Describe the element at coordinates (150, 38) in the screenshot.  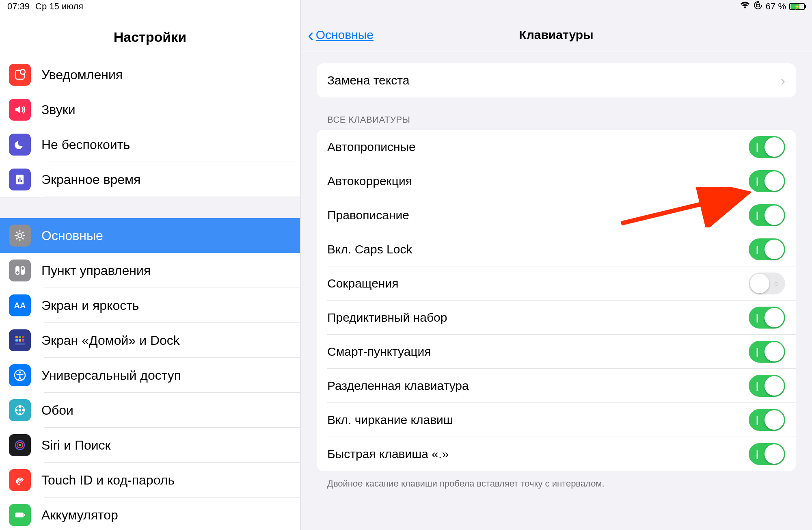
I see `sidebar-title: Настройки` at that location.